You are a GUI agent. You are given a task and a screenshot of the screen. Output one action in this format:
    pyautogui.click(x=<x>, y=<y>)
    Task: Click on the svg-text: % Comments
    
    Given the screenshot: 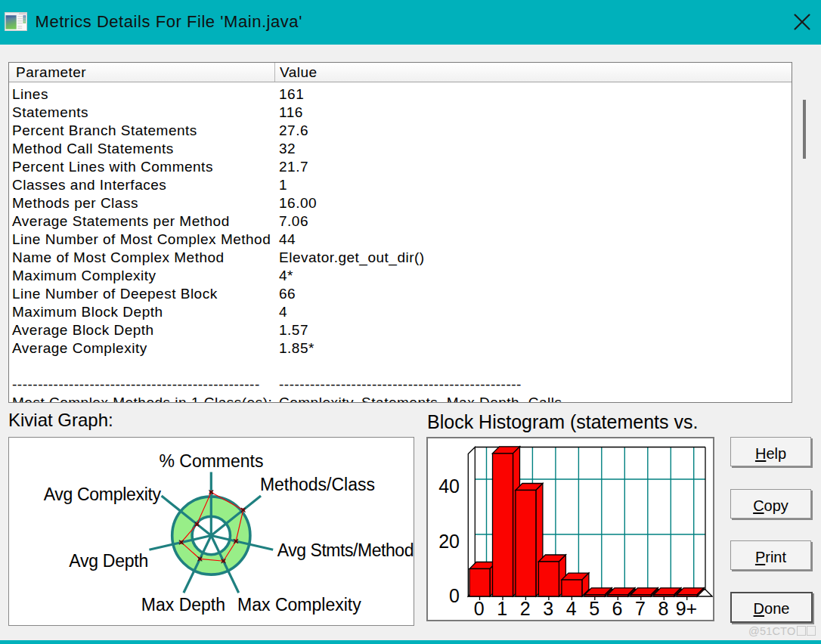 What is the action you would take?
    pyautogui.click(x=211, y=461)
    